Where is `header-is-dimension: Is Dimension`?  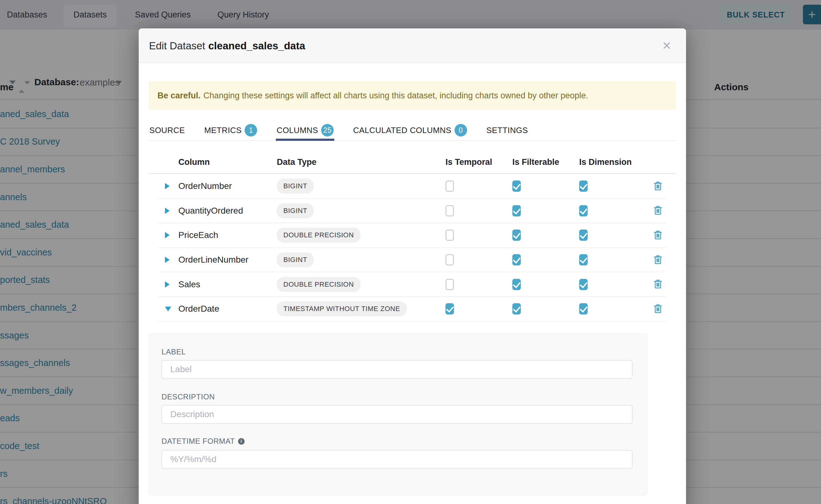 header-is-dimension: Is Dimension is located at coordinates (614, 162).